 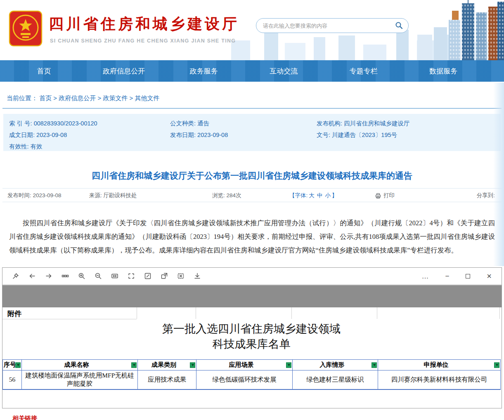 What do you see at coordinates (167, 380) in the screenshot?
I see `table-cell: 应用技术成果` at bounding box center [167, 380].